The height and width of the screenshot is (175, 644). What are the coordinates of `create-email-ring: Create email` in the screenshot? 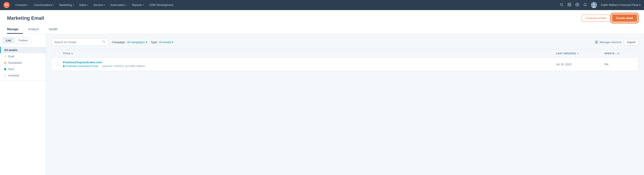 It's located at (624, 18).